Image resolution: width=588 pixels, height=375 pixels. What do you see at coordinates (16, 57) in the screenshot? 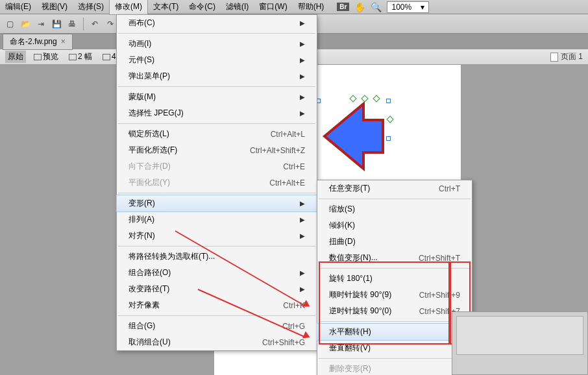
I see `view-mode-original: 原始` at bounding box center [16, 57].